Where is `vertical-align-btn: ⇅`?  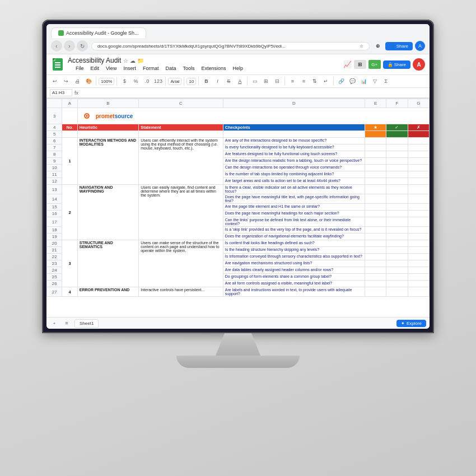
vertical-align-btn: ⇅ is located at coordinates (315, 81).